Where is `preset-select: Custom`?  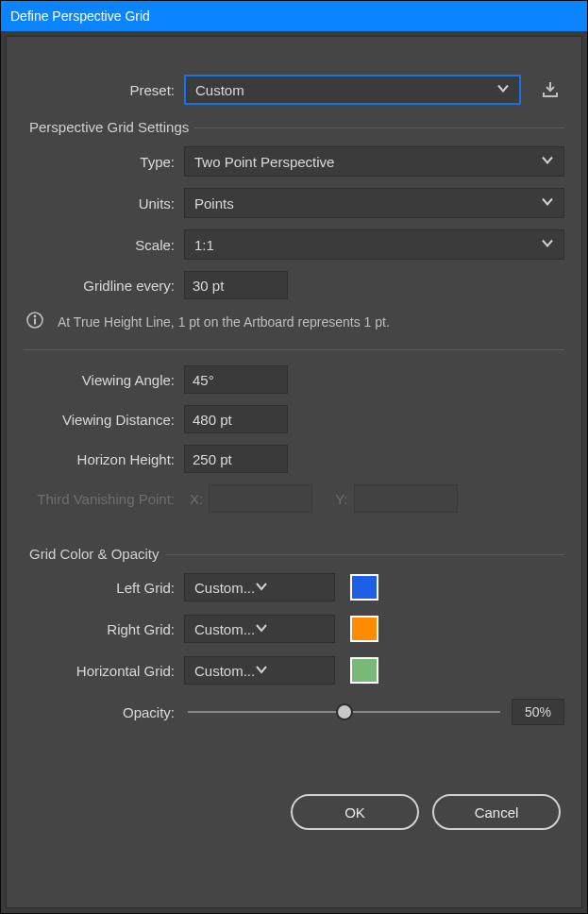 preset-select: Custom is located at coordinates (353, 90).